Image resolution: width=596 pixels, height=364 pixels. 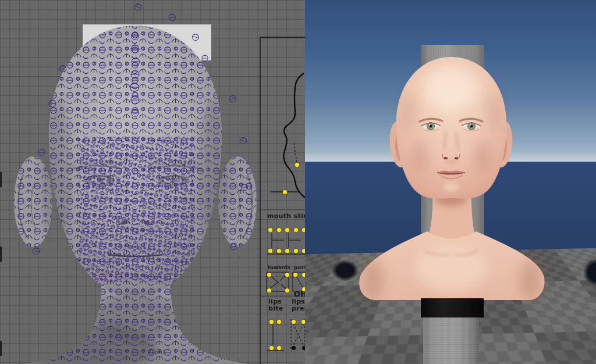 I want to click on lips-bite-label-2: bite, so click(x=276, y=309).